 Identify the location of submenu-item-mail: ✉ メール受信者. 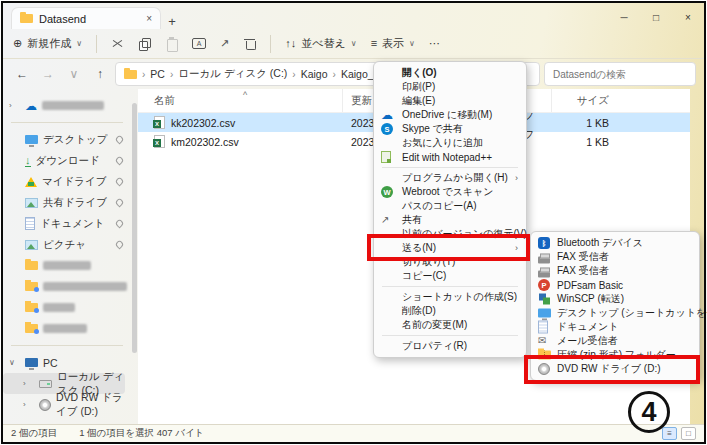
(615, 341).